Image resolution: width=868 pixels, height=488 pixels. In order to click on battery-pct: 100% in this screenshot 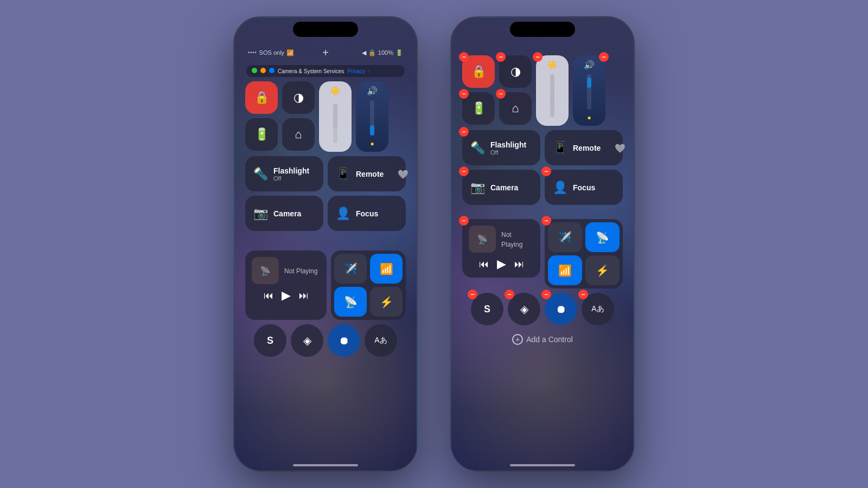, I will do `click(386, 53)`.